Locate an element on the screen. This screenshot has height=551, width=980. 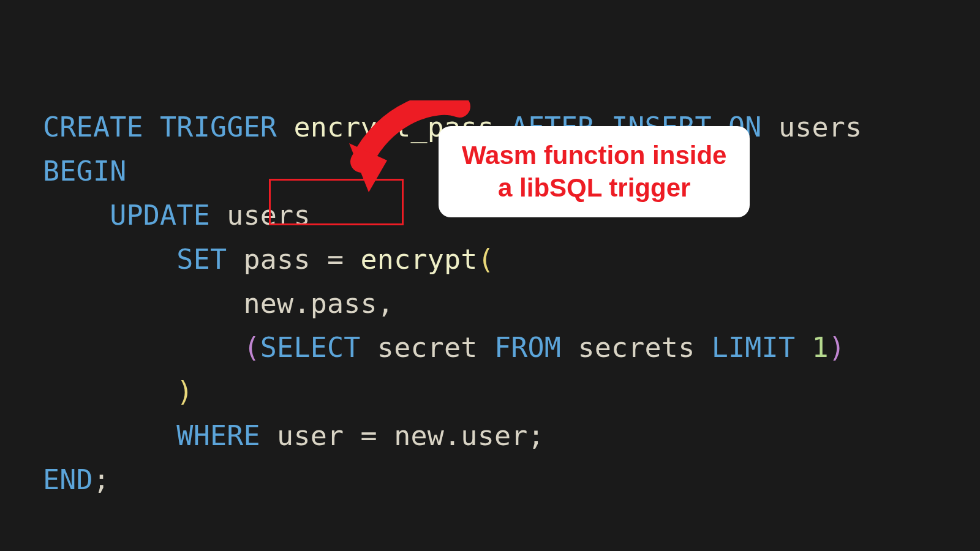
callout-line-2: a libSQL trigger is located at coordinates (594, 189).